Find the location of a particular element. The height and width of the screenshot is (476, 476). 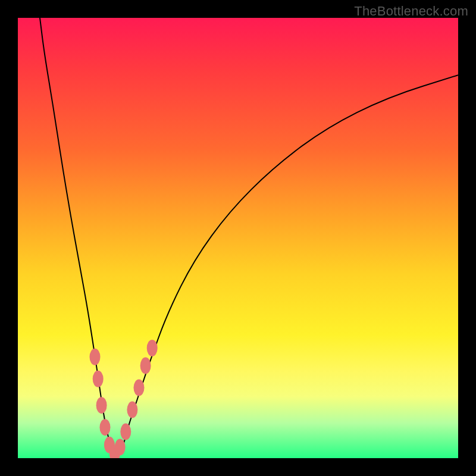

watermark-text: TheBottleneck.com is located at coordinates (411, 11).